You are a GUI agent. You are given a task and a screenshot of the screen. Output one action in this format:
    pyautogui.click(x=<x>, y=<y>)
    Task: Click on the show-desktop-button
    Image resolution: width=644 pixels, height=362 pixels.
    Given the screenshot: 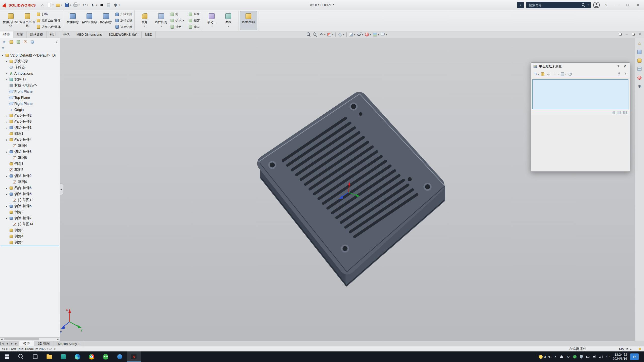 What is the action you would take?
    pyautogui.click(x=642, y=357)
    